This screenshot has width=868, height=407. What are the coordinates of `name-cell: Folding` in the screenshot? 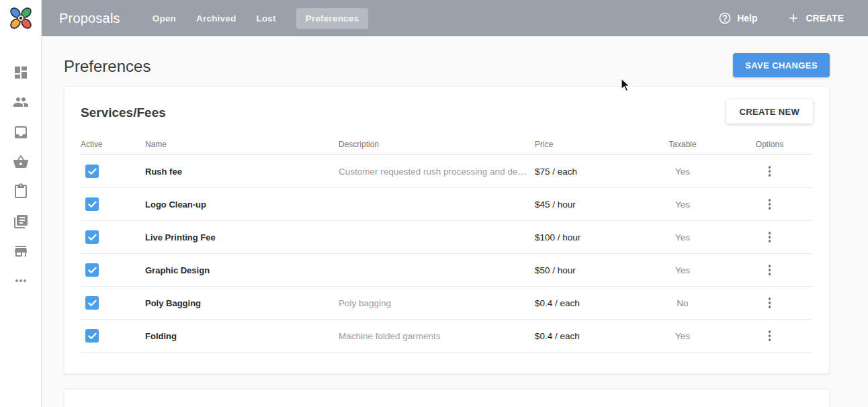 It's located at (242, 336).